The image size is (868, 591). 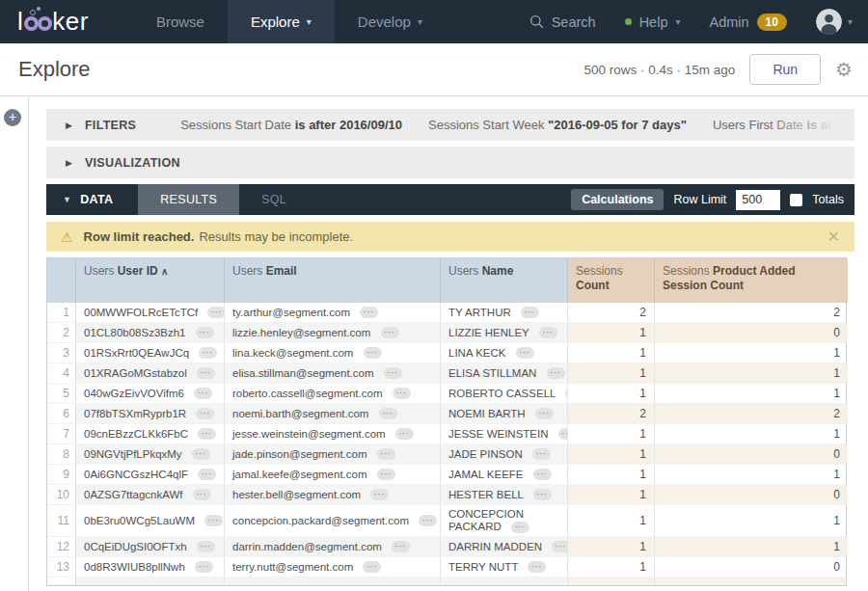 I want to click on filter-item: Sessions Start Week "2016-09-05 for 7 da…, so click(x=557, y=125).